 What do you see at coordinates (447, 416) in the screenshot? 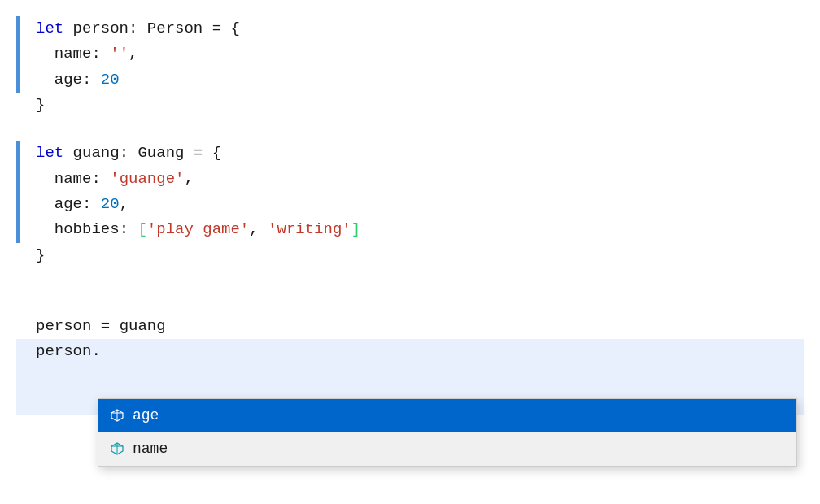
I see `autocomplete-item-age: age` at bounding box center [447, 416].